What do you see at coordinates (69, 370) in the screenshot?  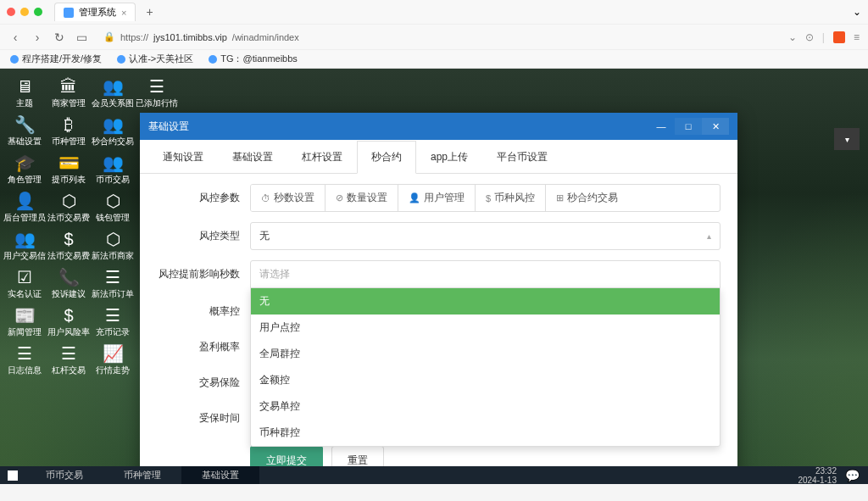 I see `app-label: 杠杆交易` at bounding box center [69, 370].